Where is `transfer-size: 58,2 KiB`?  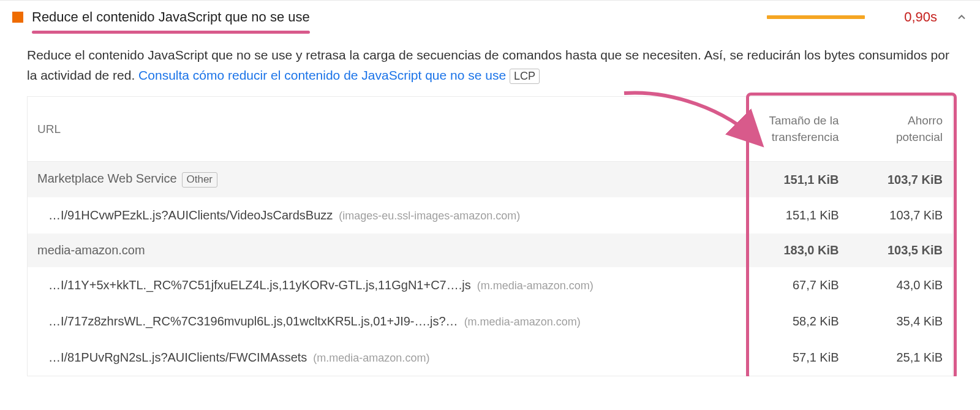 transfer-size: 58,2 KiB is located at coordinates (797, 321).